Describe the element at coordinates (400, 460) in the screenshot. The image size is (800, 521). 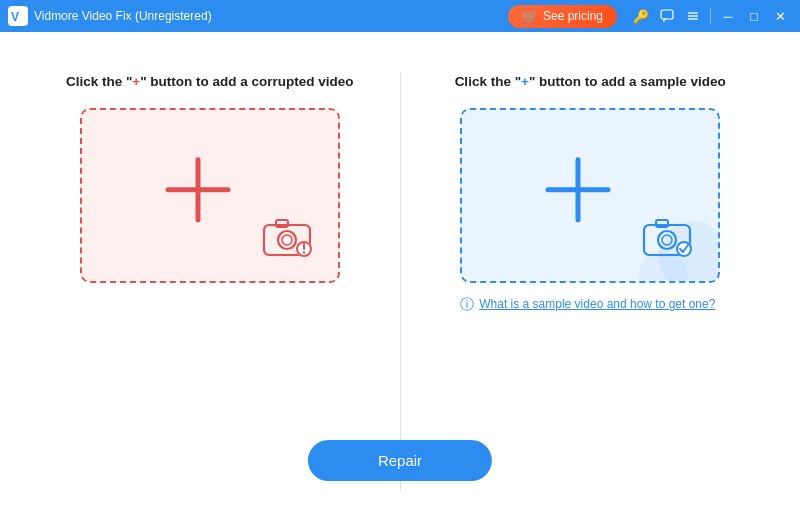
I see `repair-button-container: Repair` at that location.